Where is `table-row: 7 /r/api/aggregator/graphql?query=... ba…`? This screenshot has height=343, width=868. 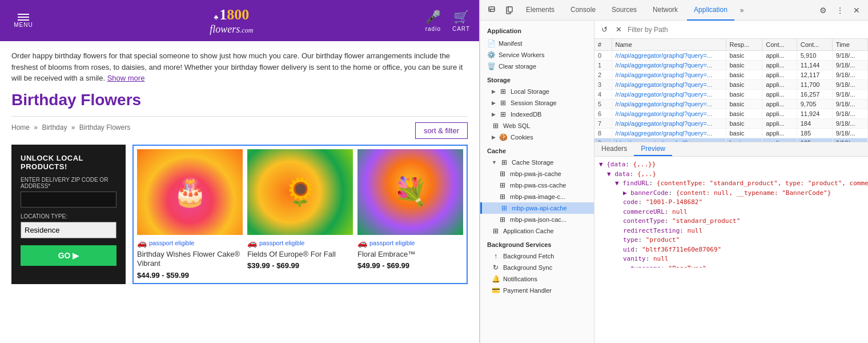
table-row: 7 /r/api/aggregator/graphql?query=... ba… is located at coordinates (731, 123).